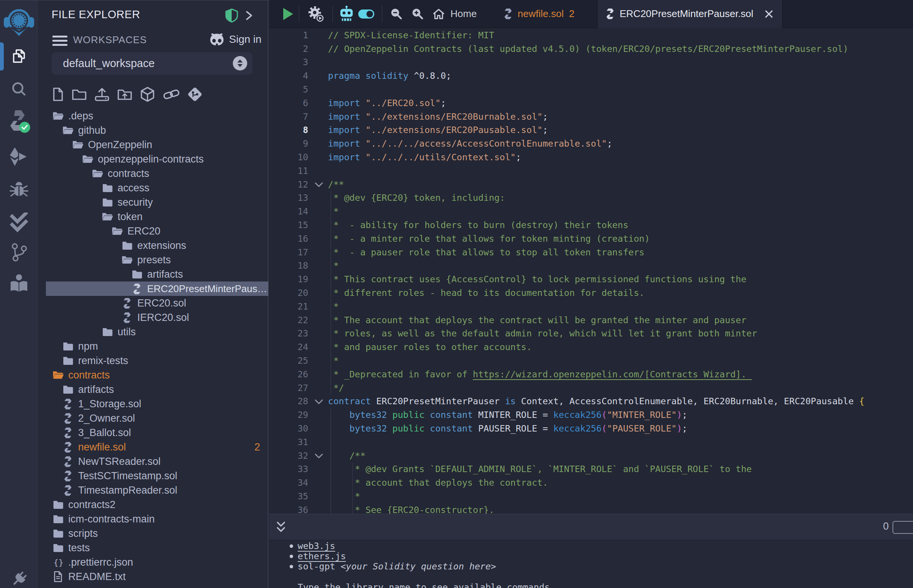 This screenshot has height=588, width=913. What do you see at coordinates (97, 577) in the screenshot?
I see `tree-item-label: README.txt` at bounding box center [97, 577].